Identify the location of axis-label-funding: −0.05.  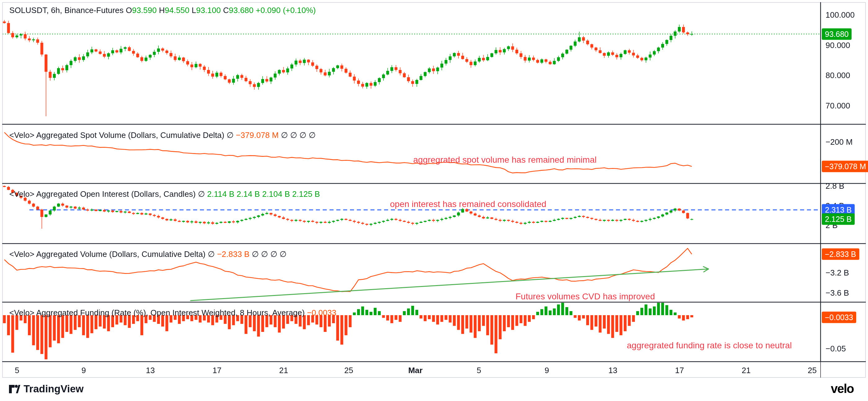
(836, 349).